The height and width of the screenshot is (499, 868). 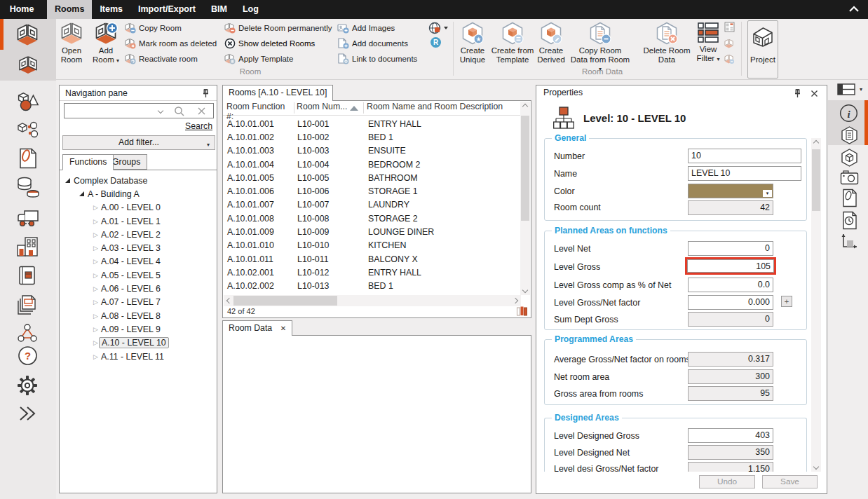 What do you see at coordinates (138, 329) in the screenshot?
I see `tree-item-level: ▷A.09 - LEVEL 9` at bounding box center [138, 329].